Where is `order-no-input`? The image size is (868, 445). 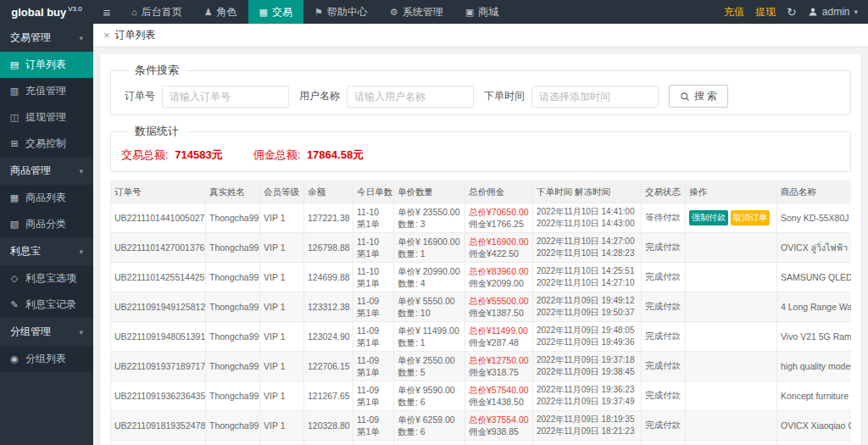 order-no-input is located at coordinates (225, 97).